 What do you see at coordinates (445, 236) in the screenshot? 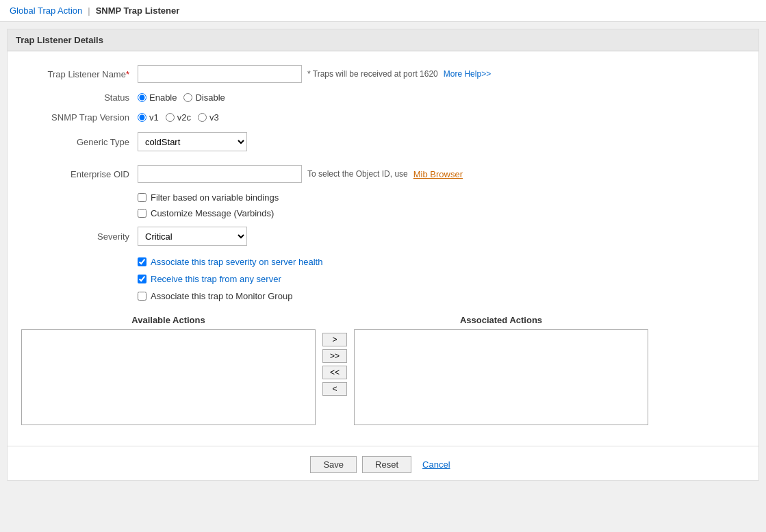
I see `severity-area: Critical Major Minor Warning Clear` at bounding box center [445, 236].